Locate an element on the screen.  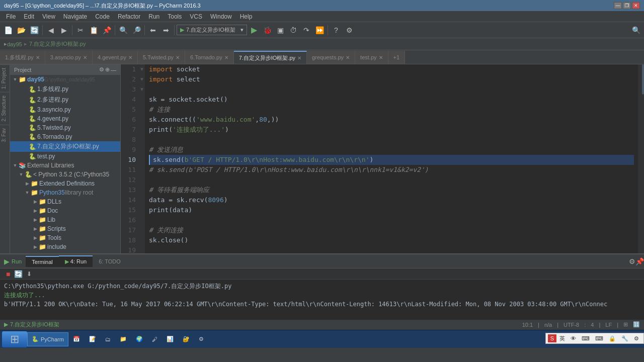
tree-item-python35: ▼ 🐍 < Python 3.5.2 (C:\Python35 is located at coordinates (65, 174).